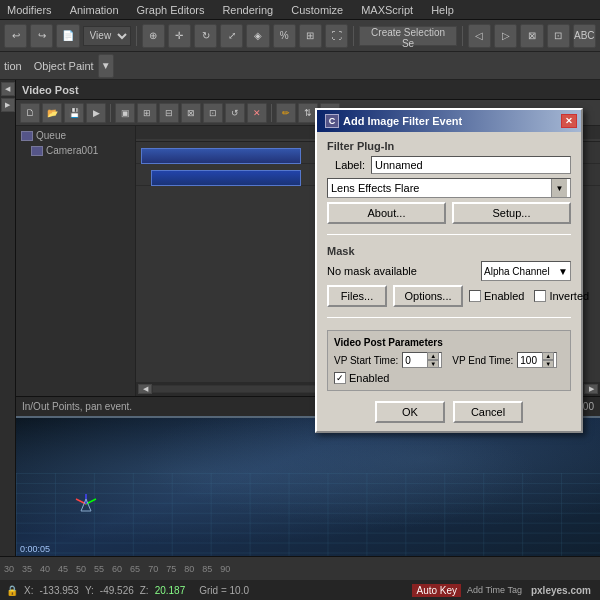 This screenshot has height=600, width=600. I want to click on tool8: ⛶, so click(336, 36).